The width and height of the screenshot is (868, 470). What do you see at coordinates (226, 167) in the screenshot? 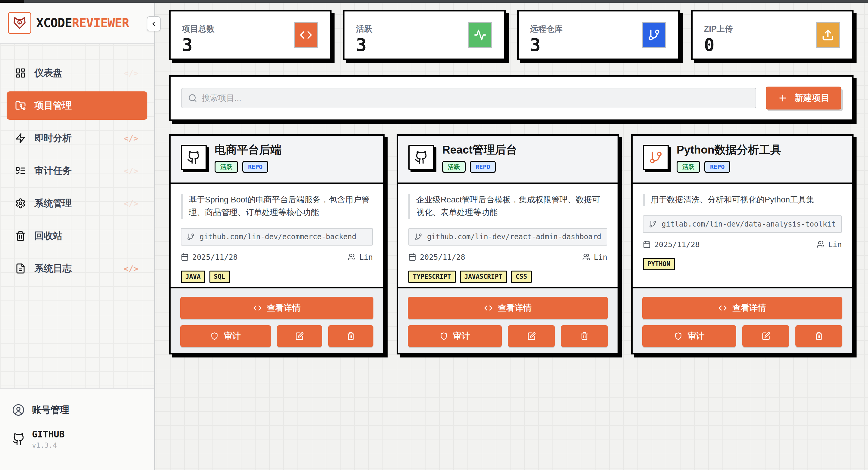
I see `status-badge: 活跃` at bounding box center [226, 167].